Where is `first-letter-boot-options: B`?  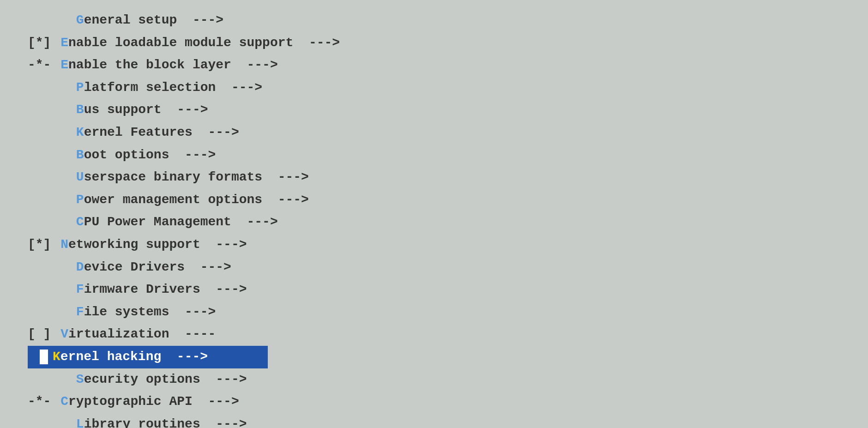 first-letter-boot-options: B is located at coordinates (80, 155).